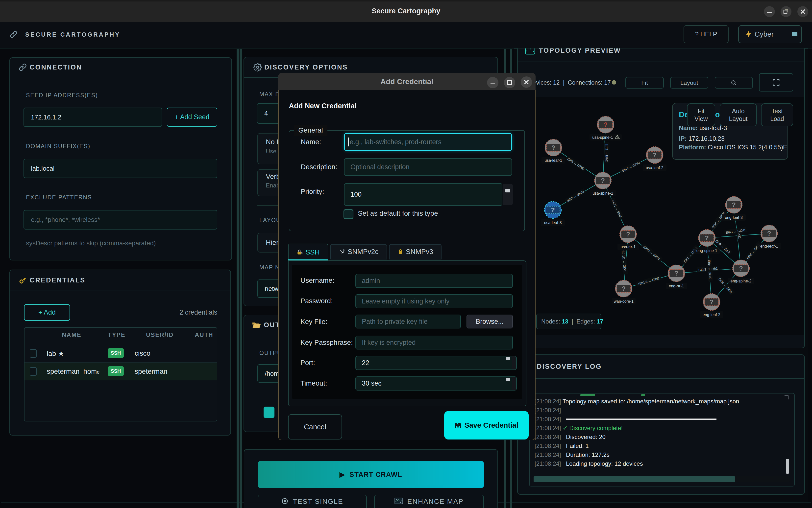  Describe the element at coordinates (676, 286) in the screenshot. I see `svg-text: eng-rtr-1` at that location.